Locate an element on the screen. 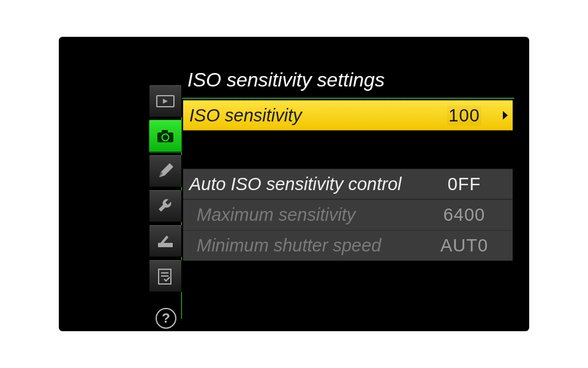 Image resolution: width=588 pixels, height=368 pixels. row-value: AUT0 is located at coordinates (464, 245).